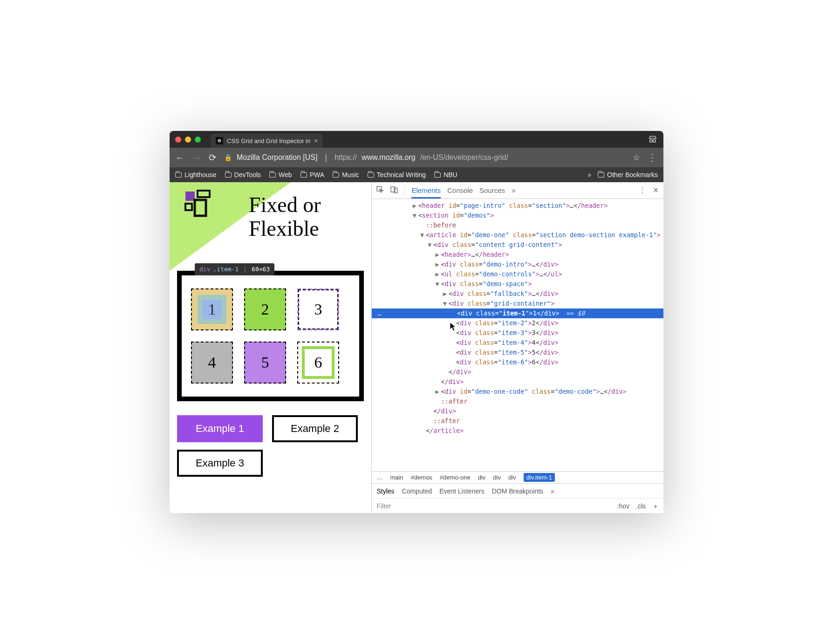 The height and width of the screenshot is (644, 833). I want to click on tab-elements: Elements, so click(426, 192).